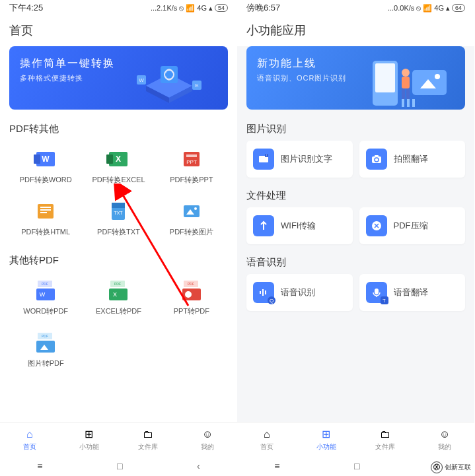  I want to click on page-title: 小功能应用, so click(355, 31).